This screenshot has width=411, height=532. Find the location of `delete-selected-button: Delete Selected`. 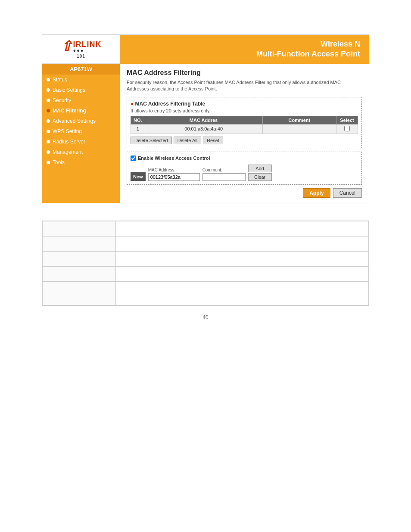

delete-selected-button: Delete Selected is located at coordinates (151, 140).